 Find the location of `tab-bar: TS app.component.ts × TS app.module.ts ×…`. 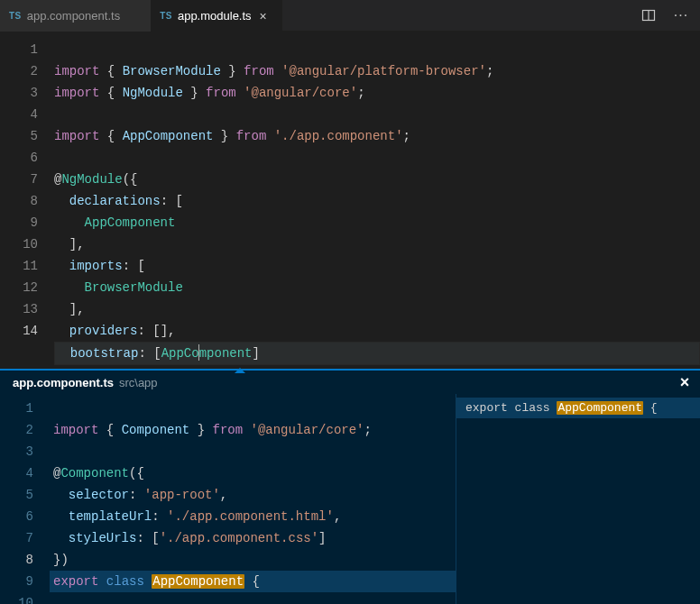

tab-bar: TS app.component.ts × TS app.module.ts ×… is located at coordinates (350, 16).